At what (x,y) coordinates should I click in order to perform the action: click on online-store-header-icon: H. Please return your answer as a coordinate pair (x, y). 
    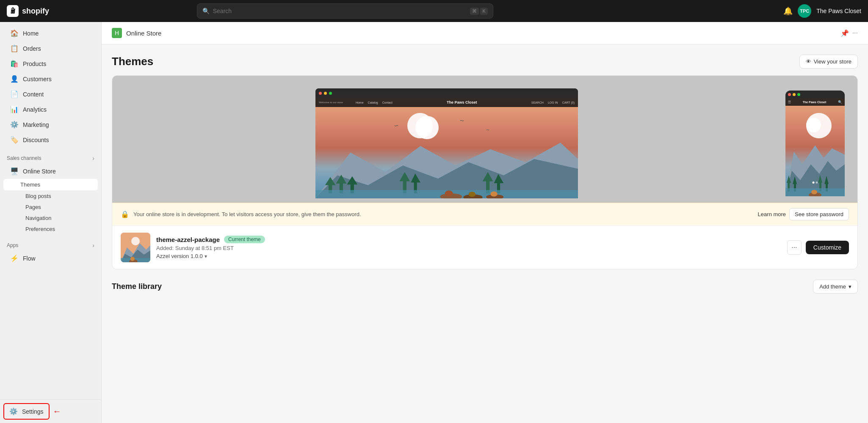
    Looking at the image, I should click on (117, 33).